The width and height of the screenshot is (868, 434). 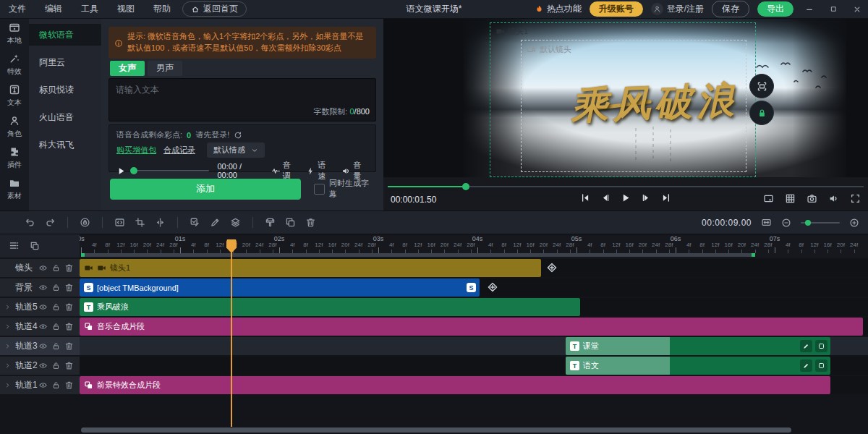 What do you see at coordinates (165, 68) in the screenshot?
I see `gender-tab-1: 男声` at bounding box center [165, 68].